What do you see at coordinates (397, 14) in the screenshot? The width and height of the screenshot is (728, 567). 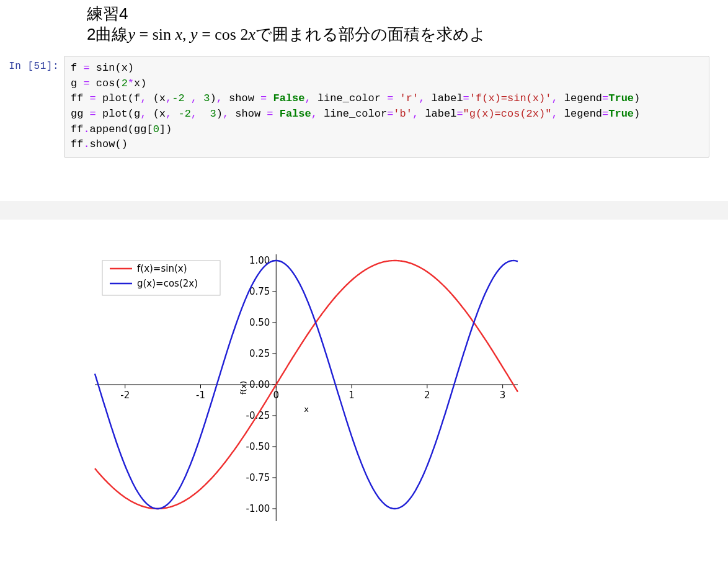 I see `problem-title: 練習4` at bounding box center [397, 14].